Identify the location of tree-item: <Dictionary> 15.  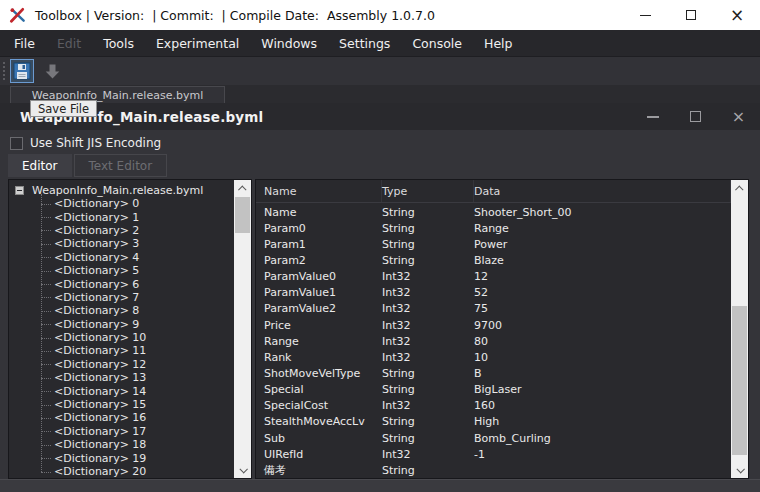
(138, 404).